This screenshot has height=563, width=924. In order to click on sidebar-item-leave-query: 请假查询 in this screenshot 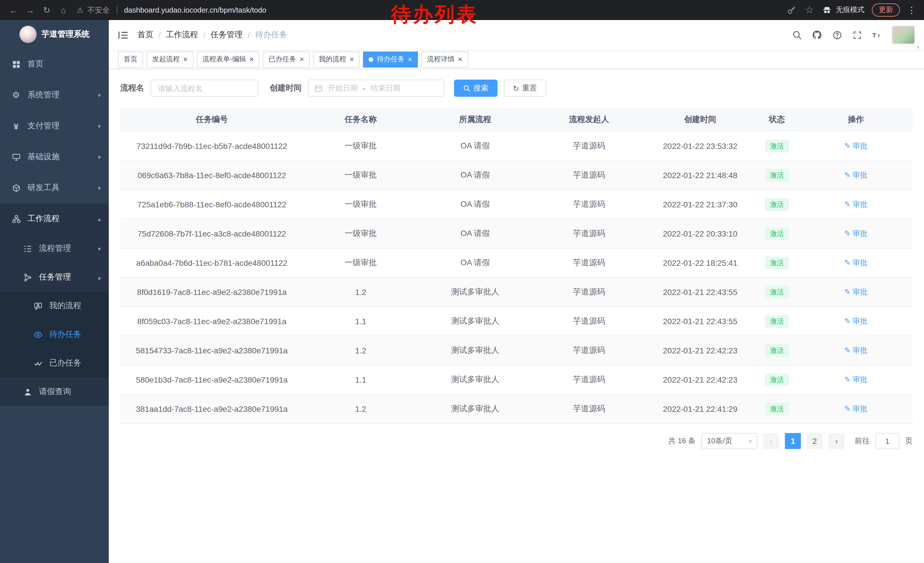, I will do `click(54, 392)`.